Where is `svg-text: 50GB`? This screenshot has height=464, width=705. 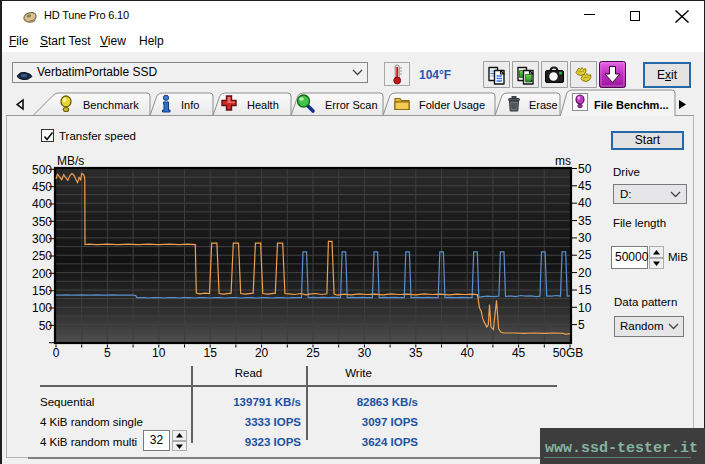
svg-text: 50GB is located at coordinates (568, 353).